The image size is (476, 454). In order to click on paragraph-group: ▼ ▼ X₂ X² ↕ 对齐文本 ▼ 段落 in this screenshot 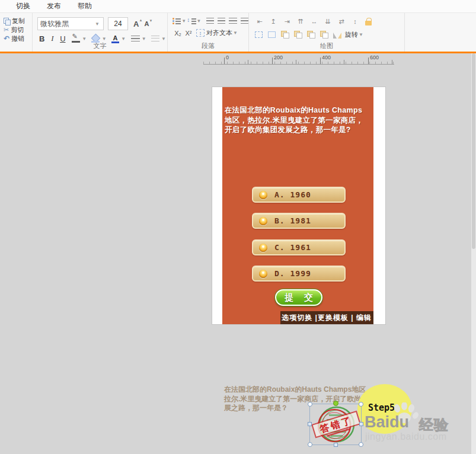, I will do `click(209, 32)`.